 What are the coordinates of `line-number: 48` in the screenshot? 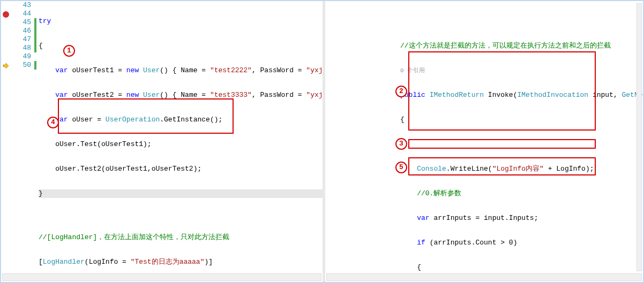 It's located at (24, 48).